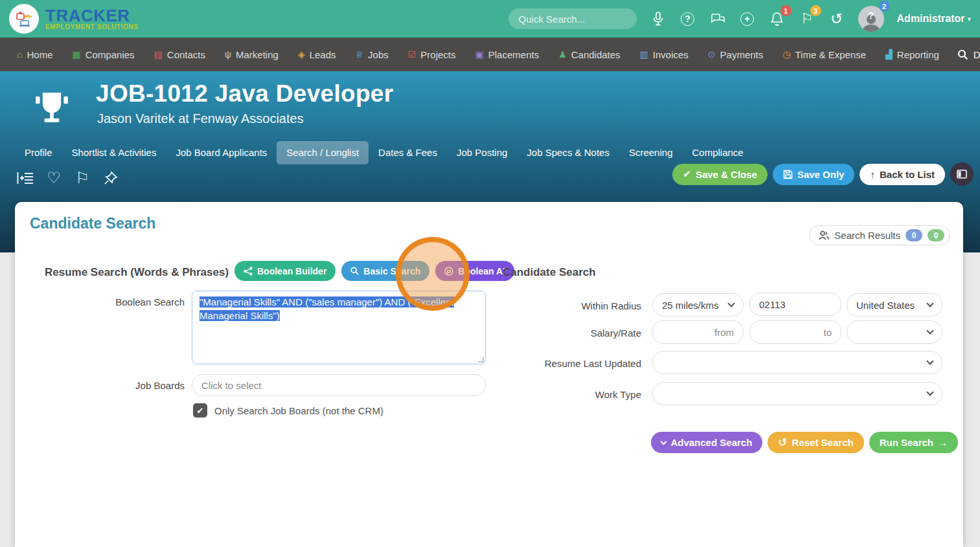 Image resolution: width=980 pixels, height=547 pixels. What do you see at coordinates (907, 175) in the screenshot?
I see `back-to-list-label: Back to List` at bounding box center [907, 175].